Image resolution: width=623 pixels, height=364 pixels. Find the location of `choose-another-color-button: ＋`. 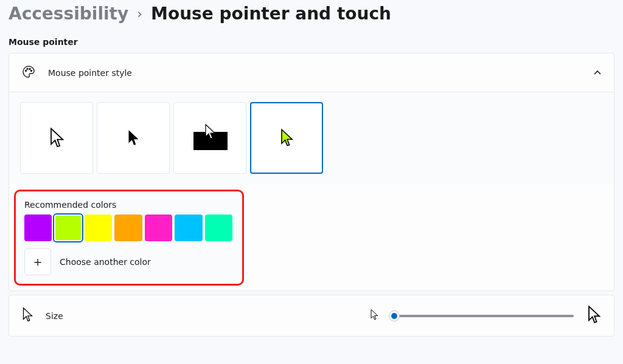

choose-another-color-button: ＋ is located at coordinates (38, 262).